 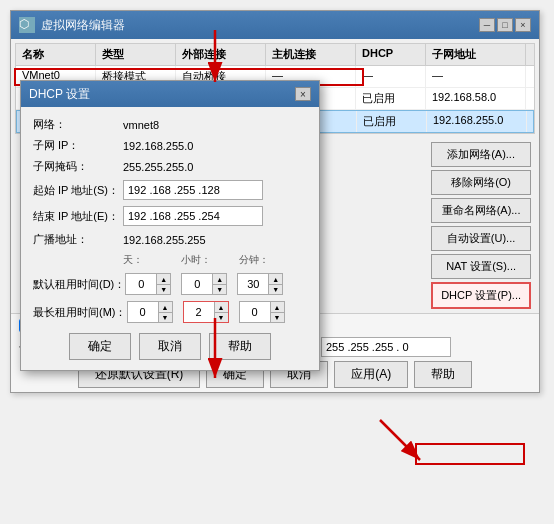 What do you see at coordinates (391, 76) in the screenshot?
I see `vmnet0-dhcp: —` at bounding box center [391, 76].